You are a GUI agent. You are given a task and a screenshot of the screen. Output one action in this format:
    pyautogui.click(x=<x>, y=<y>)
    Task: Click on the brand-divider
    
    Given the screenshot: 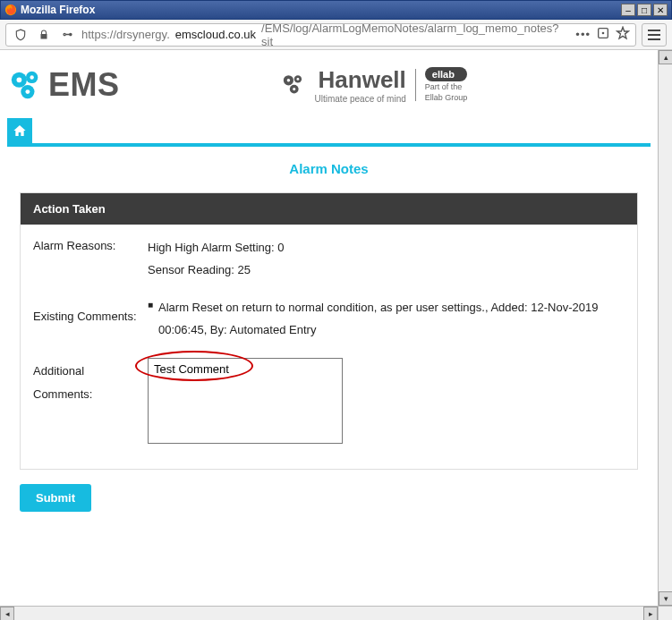 What is the action you would take?
    pyautogui.click(x=415, y=85)
    